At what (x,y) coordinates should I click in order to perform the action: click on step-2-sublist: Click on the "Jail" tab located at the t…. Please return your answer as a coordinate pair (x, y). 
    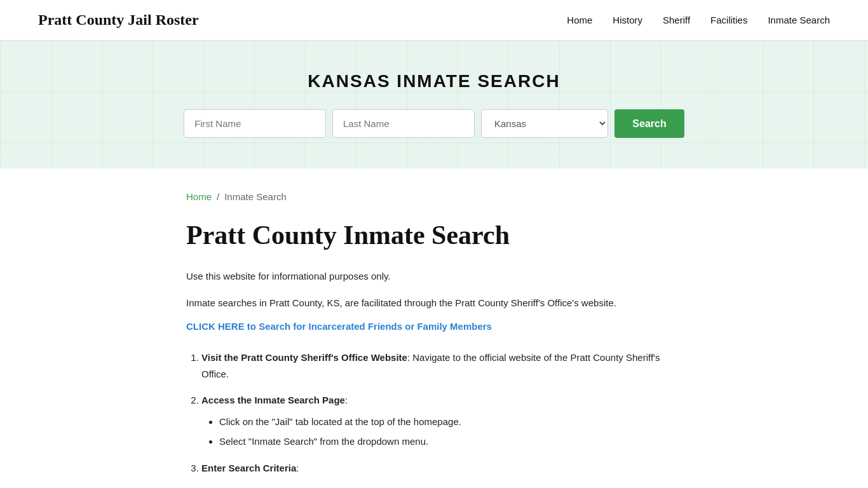
    Looking at the image, I should click on (442, 432).